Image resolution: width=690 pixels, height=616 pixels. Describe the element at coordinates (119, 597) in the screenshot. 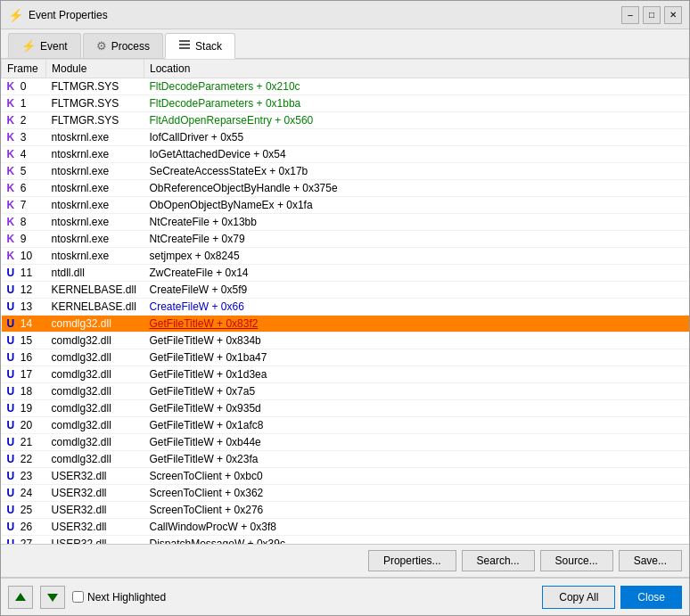

I see `next-highlighted-label: Next Highlighted` at that location.